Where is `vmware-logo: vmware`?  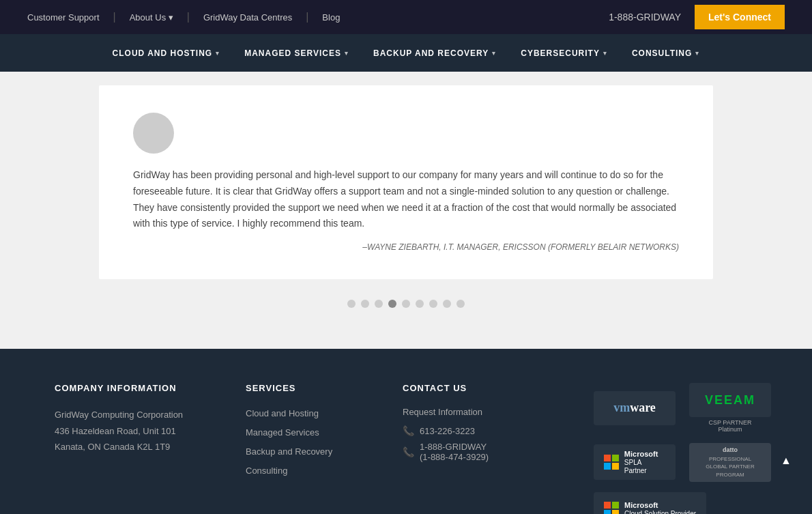
vmware-logo: vmware is located at coordinates (635, 408).